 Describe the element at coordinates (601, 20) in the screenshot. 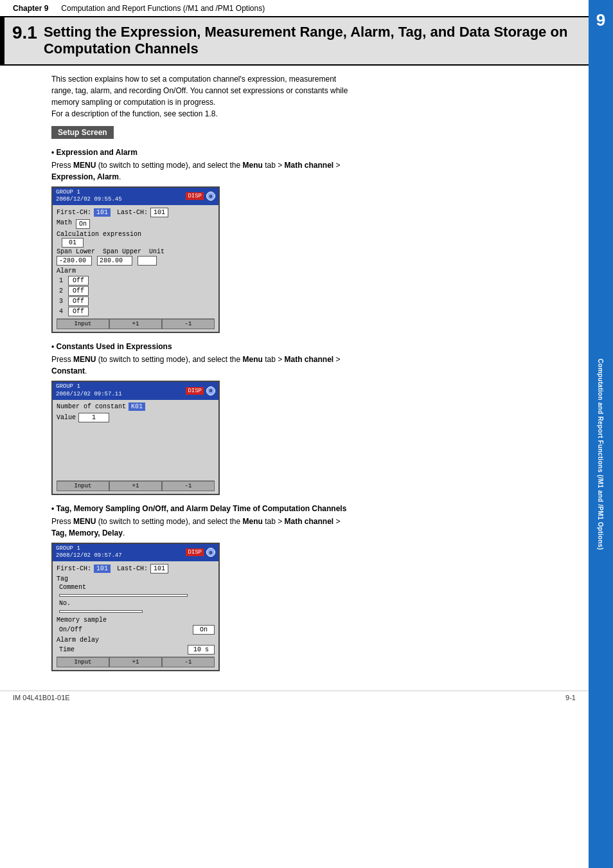

I see `sidebar-number: 9` at that location.